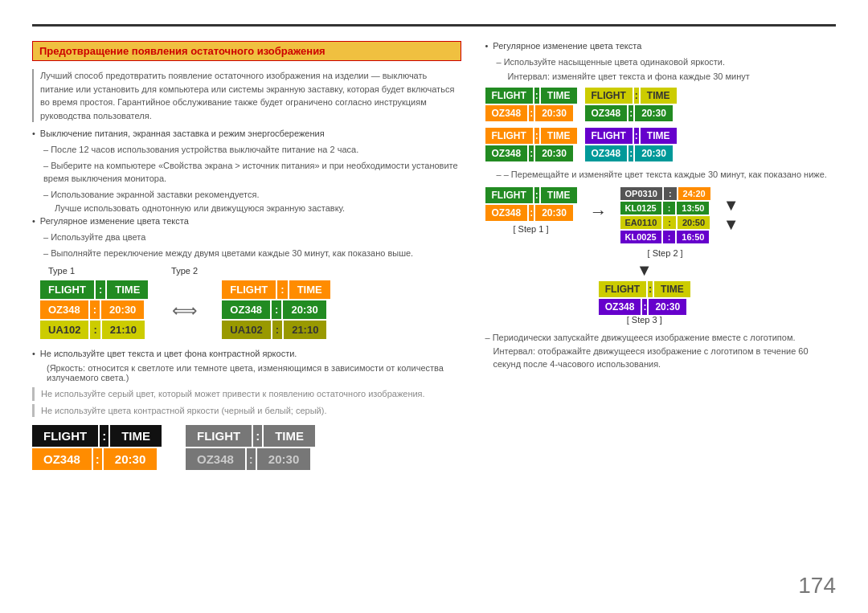 The width and height of the screenshot is (868, 613). I want to click on rb3-sep2: :, so click(531, 153).